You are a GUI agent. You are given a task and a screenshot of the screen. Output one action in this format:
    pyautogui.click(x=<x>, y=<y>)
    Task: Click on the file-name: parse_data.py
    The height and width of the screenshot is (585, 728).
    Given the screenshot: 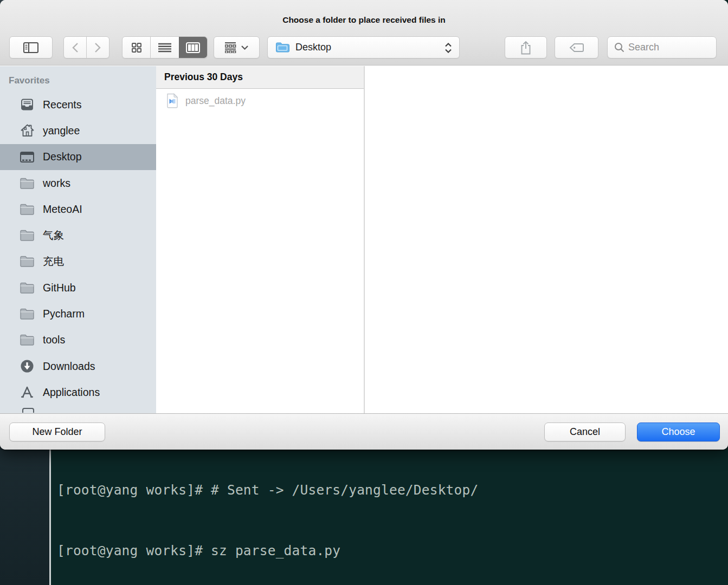 What is the action you would take?
    pyautogui.click(x=216, y=101)
    